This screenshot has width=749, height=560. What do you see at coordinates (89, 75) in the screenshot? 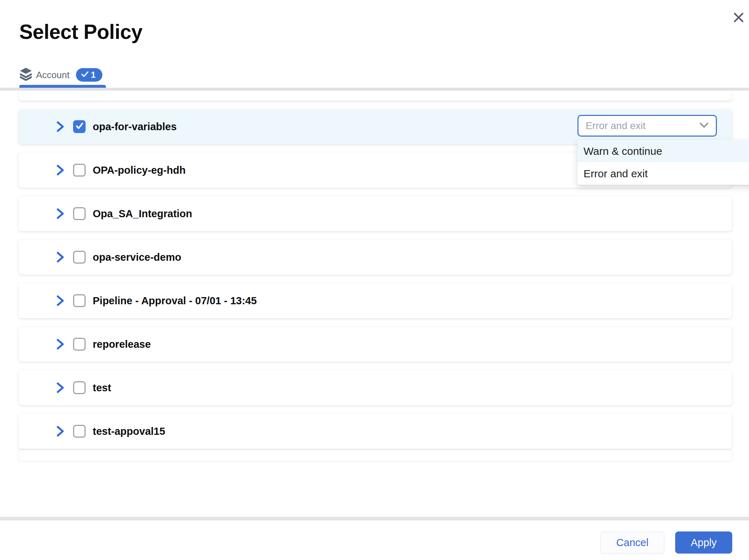
I see `selected-count-badge: 1` at bounding box center [89, 75].